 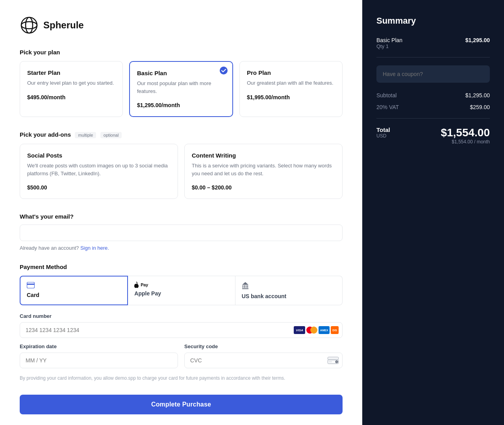 What do you see at coordinates (263, 169) in the screenshot?
I see `addon-content-desc: This is a service with pricing variants.…` at bounding box center [263, 169].